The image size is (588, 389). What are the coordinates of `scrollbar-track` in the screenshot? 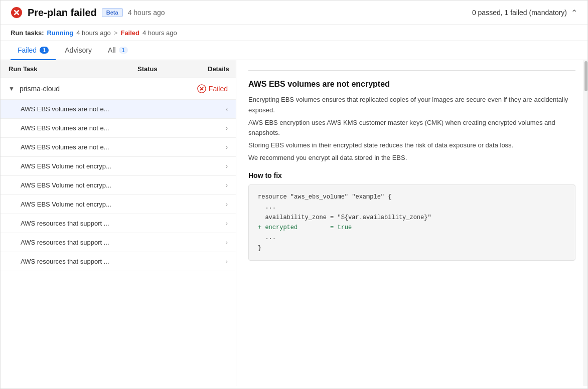 It's located at (585, 223).